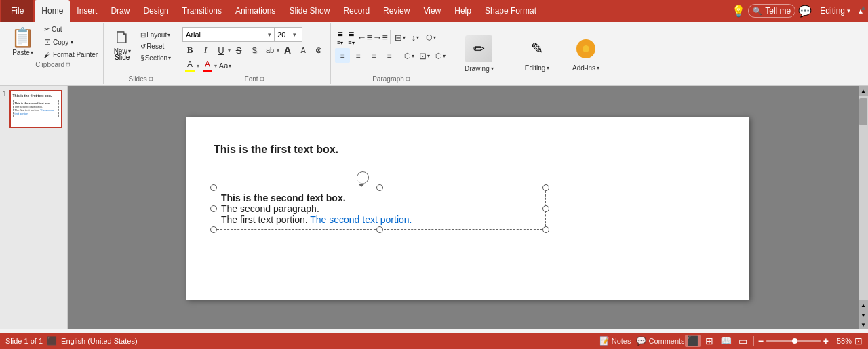 This screenshot has width=868, height=349. What do you see at coordinates (294, 35) in the screenshot?
I see `font-size-dropdown: ▾` at bounding box center [294, 35].